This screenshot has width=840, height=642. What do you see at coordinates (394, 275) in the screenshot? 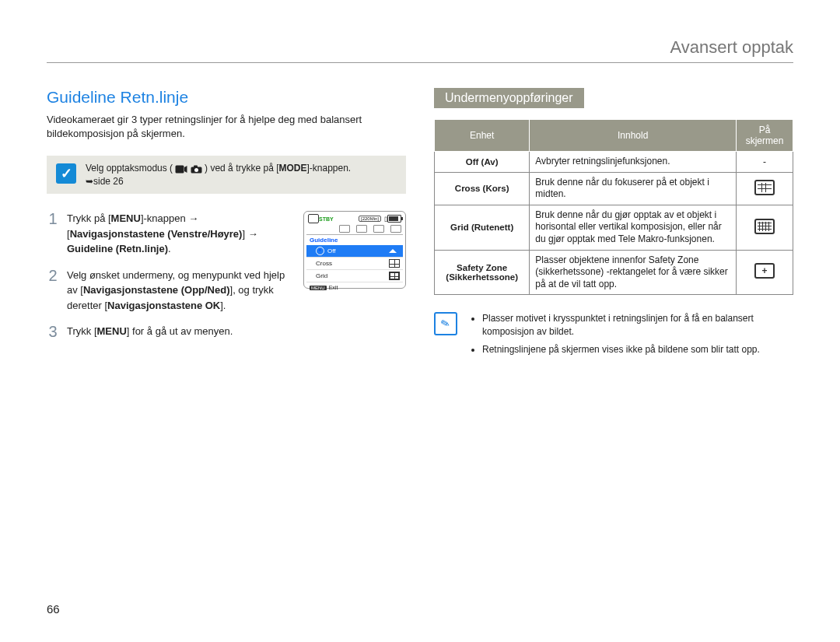
I see `grid-mini-icon` at bounding box center [394, 275].